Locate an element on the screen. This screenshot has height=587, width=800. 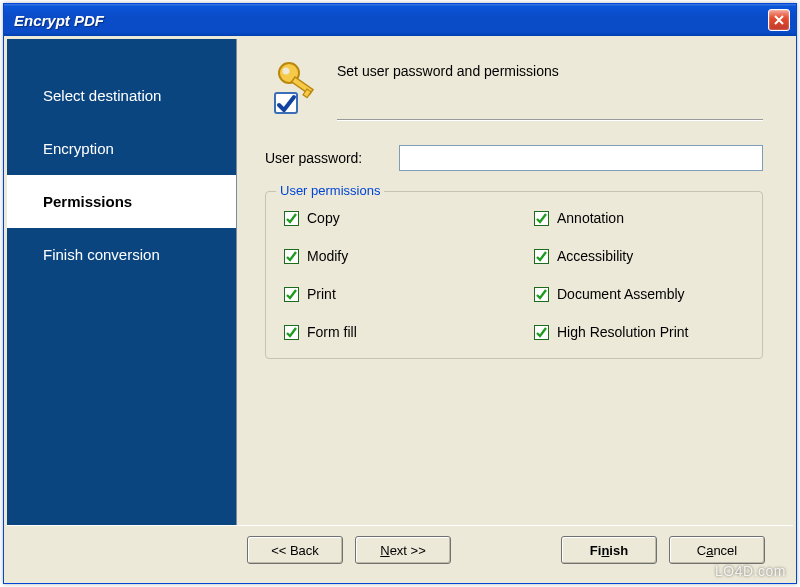
perm-annotation: Annotation is located at coordinates (639, 218).